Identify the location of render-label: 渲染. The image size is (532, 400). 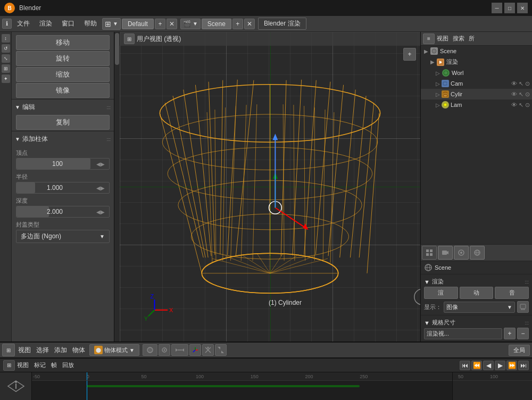
(452, 62).